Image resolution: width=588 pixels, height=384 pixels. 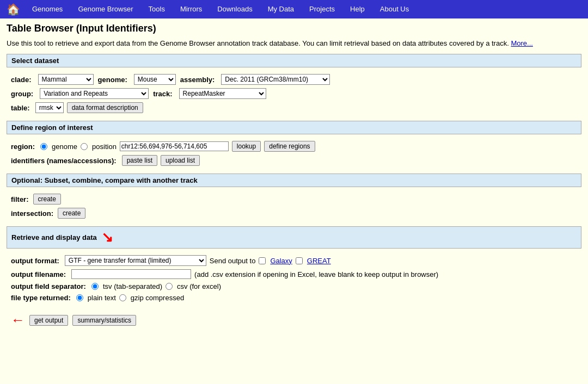 I want to click on intersection-label: intersection:, so click(x=32, y=213).